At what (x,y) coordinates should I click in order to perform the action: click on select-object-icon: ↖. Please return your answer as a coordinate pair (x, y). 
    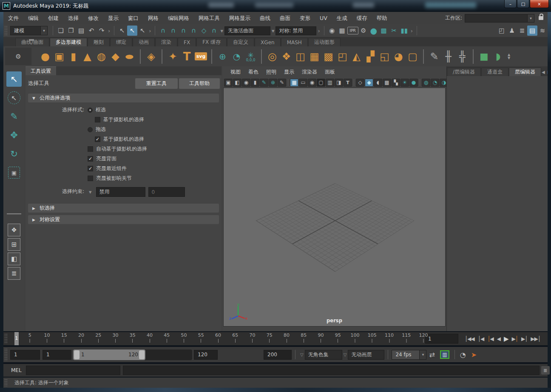
    Looking at the image, I should click on (132, 31).